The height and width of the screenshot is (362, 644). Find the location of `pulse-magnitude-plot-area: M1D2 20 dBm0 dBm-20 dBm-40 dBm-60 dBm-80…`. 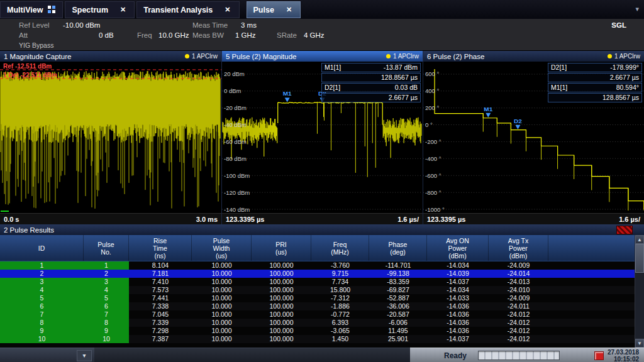

pulse-magnitude-plot-area: M1D2 20 dBm0 dBm-20 dBm-40 dBm-60 dBm-80… is located at coordinates (322, 137).